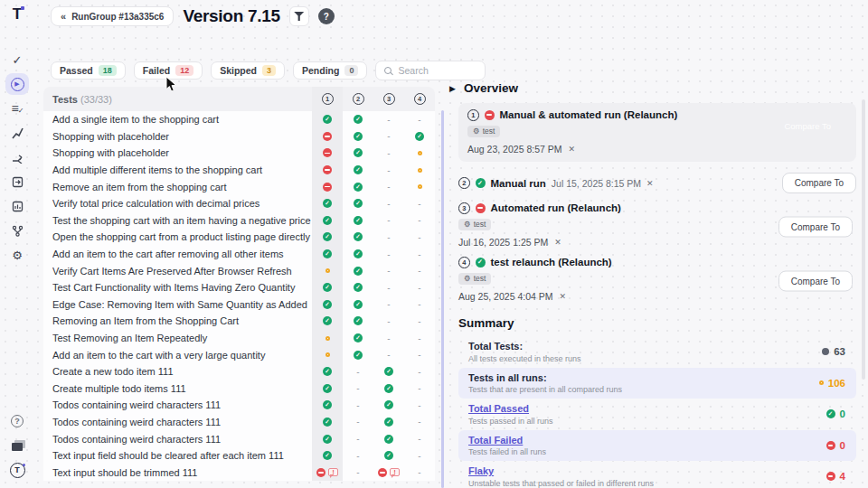 This screenshot has width=868, height=488. I want to click on summary-link: Total Passed, so click(647, 408).